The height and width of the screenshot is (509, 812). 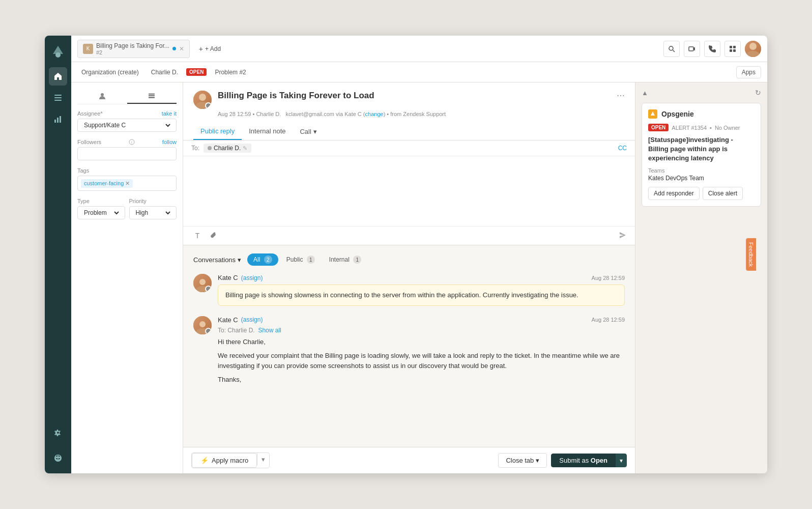 What do you see at coordinates (169, 114) in the screenshot?
I see `take-it-link: take it` at bounding box center [169, 114].